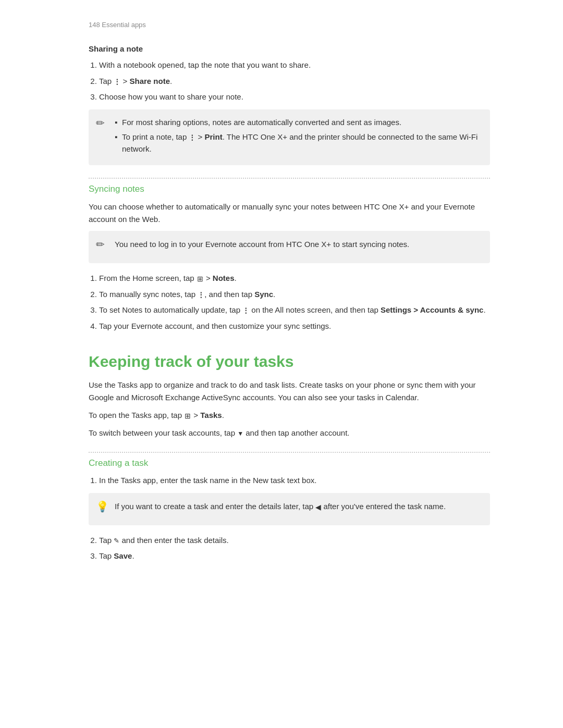 The height and width of the screenshot is (728, 563). I want to click on list-item: In the Tasks app, enter the task name in…, so click(295, 480).